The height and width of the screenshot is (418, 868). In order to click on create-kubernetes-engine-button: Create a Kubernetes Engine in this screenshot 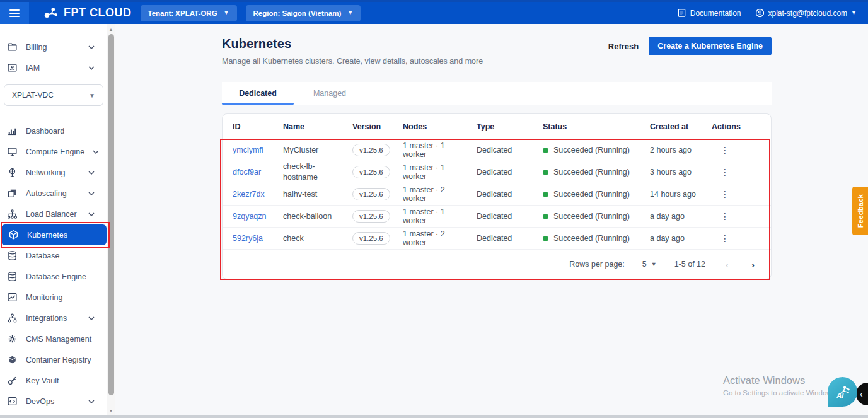, I will do `click(710, 46)`.